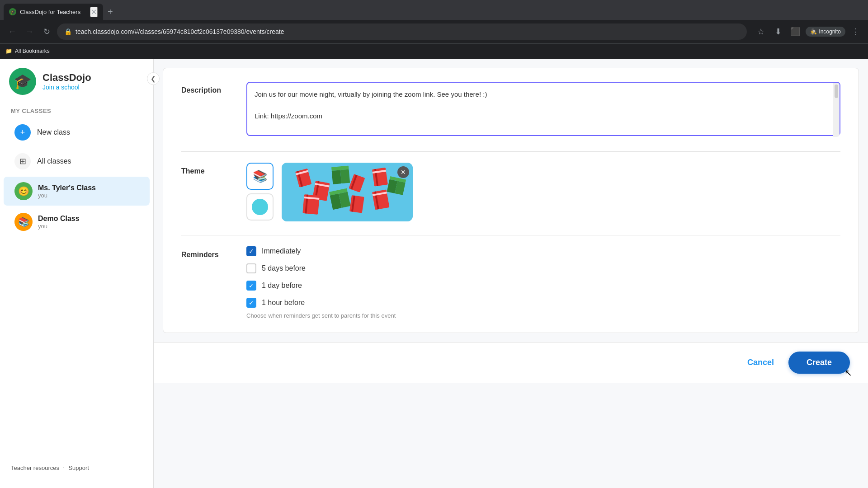  I want to click on description-row: Description Join us for our movie night,…, so click(511, 110).